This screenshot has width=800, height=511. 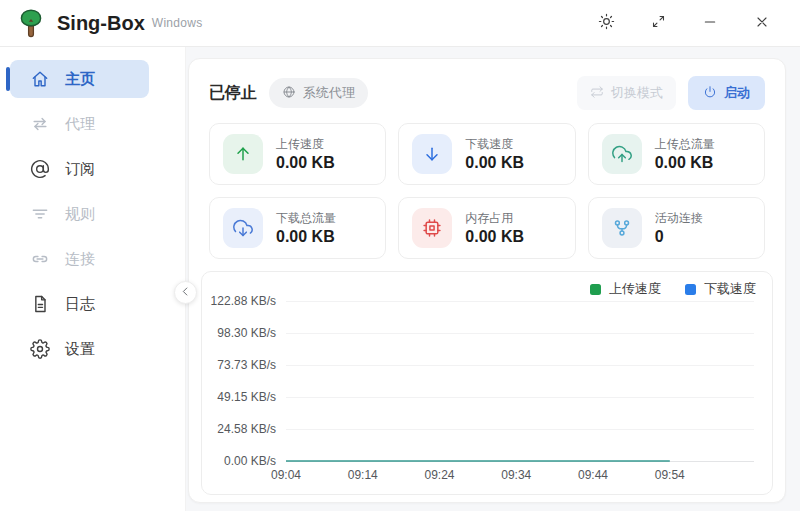 What do you see at coordinates (710, 24) in the screenshot?
I see `minimize-icon` at bounding box center [710, 24].